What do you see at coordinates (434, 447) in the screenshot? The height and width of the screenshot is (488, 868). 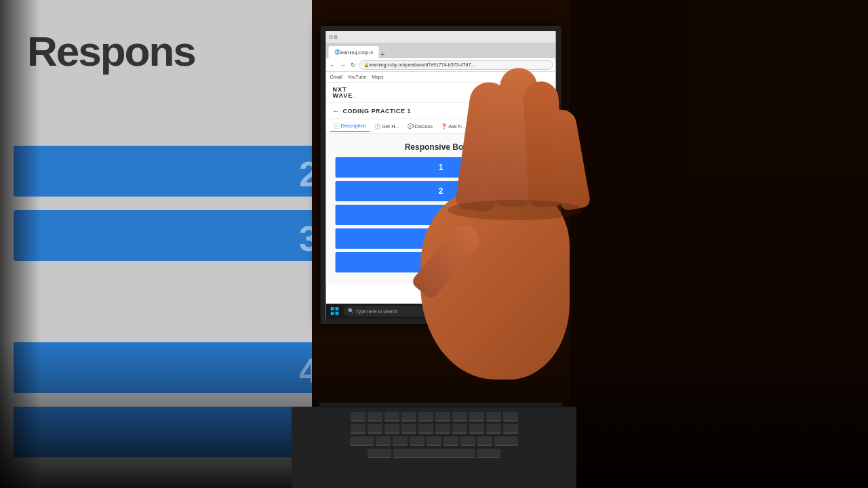 I see `keyboard-area` at bounding box center [434, 447].